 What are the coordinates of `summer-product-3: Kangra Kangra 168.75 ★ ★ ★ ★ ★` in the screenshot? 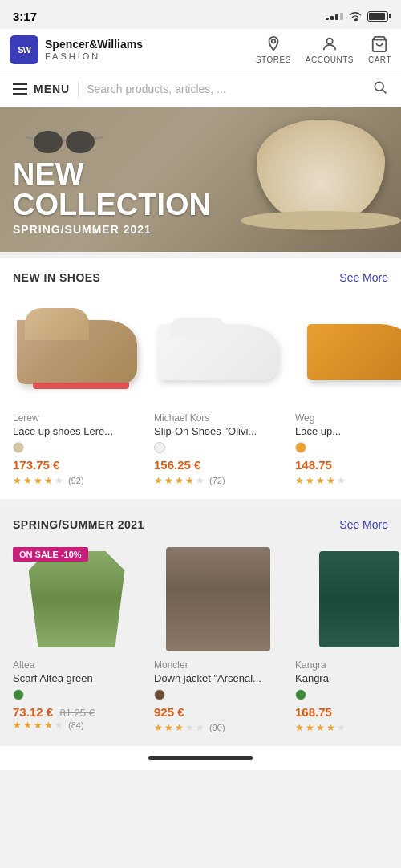 It's located at (345, 640).